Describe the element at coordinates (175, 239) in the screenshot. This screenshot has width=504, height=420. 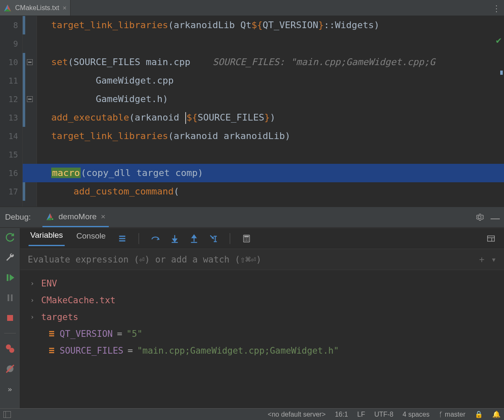
I see `step-into-icon` at that location.